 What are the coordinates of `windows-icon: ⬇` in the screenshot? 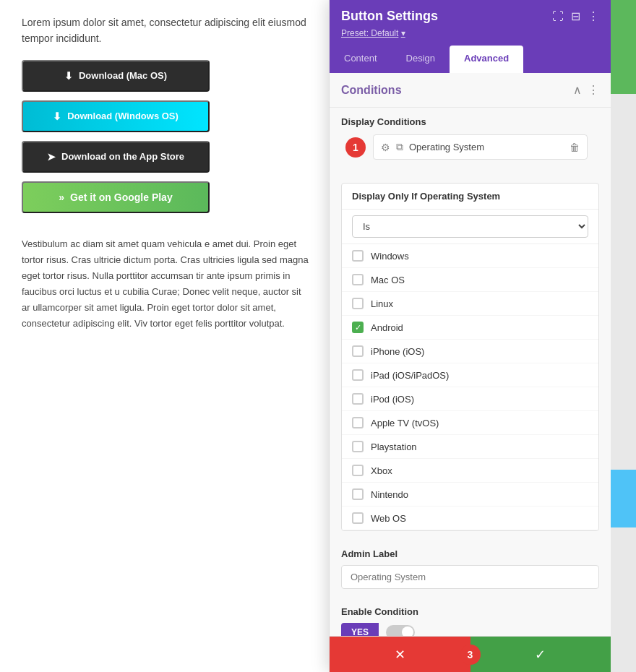 It's located at (57, 116).